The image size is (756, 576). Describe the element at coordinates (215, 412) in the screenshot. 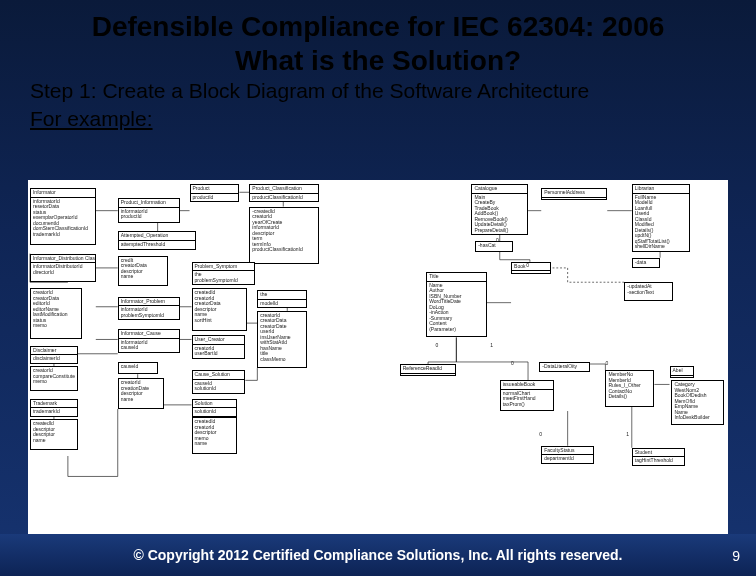

I see `uml-box-body: solutionId` at that location.